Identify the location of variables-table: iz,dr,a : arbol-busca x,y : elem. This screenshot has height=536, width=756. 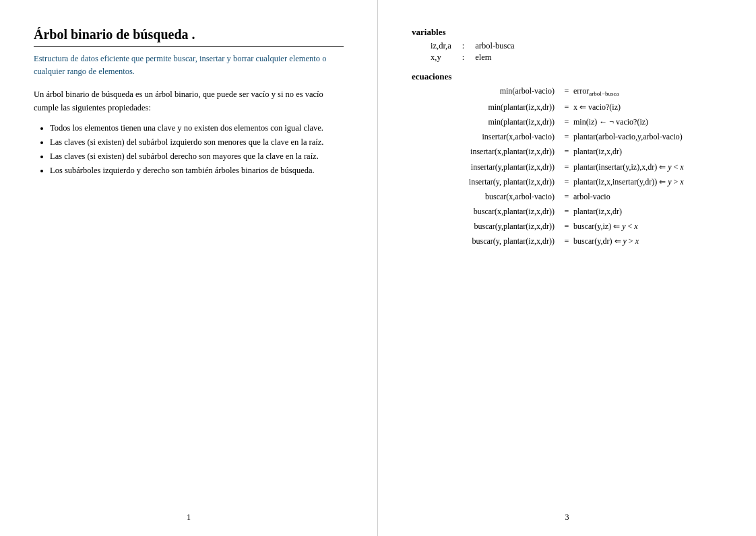
(473, 52).